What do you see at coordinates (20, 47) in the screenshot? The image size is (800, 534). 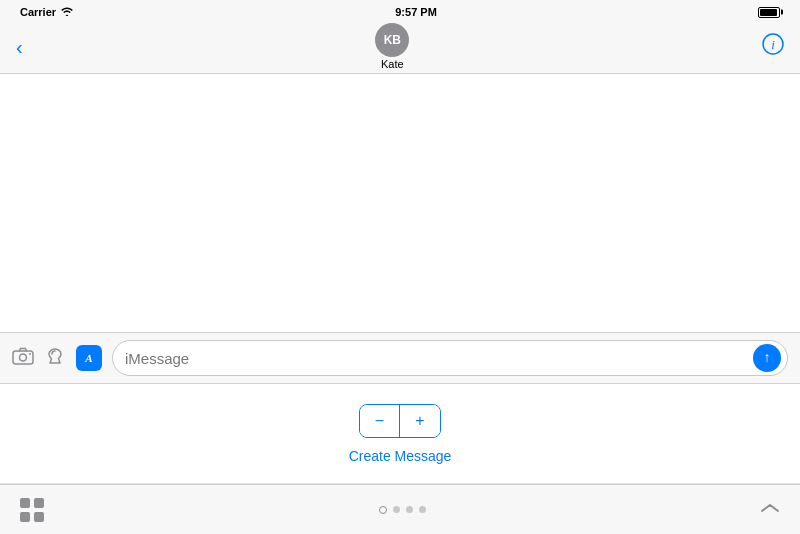 I see `back-chevron-icon: ‹` at bounding box center [20, 47].